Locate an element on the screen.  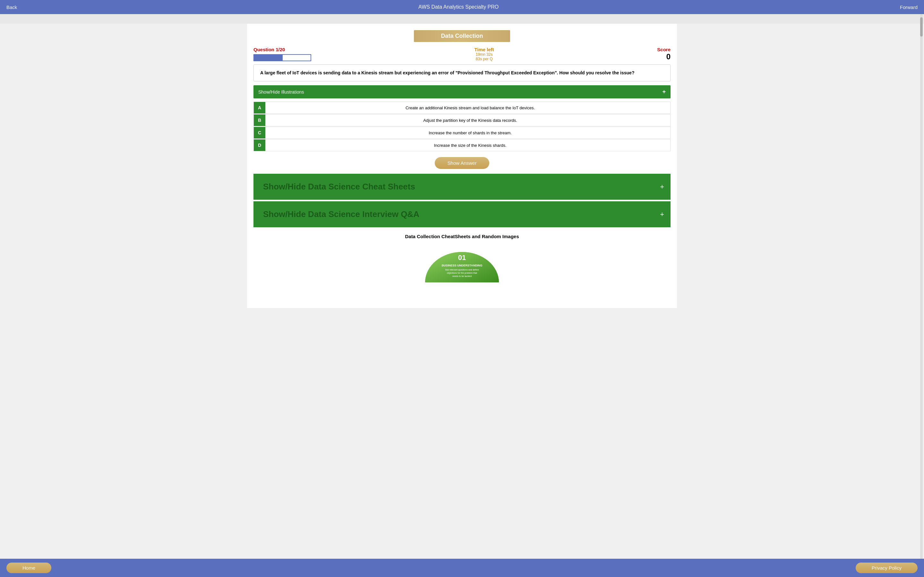
show-answer-button: Show Answer is located at coordinates (462, 163).